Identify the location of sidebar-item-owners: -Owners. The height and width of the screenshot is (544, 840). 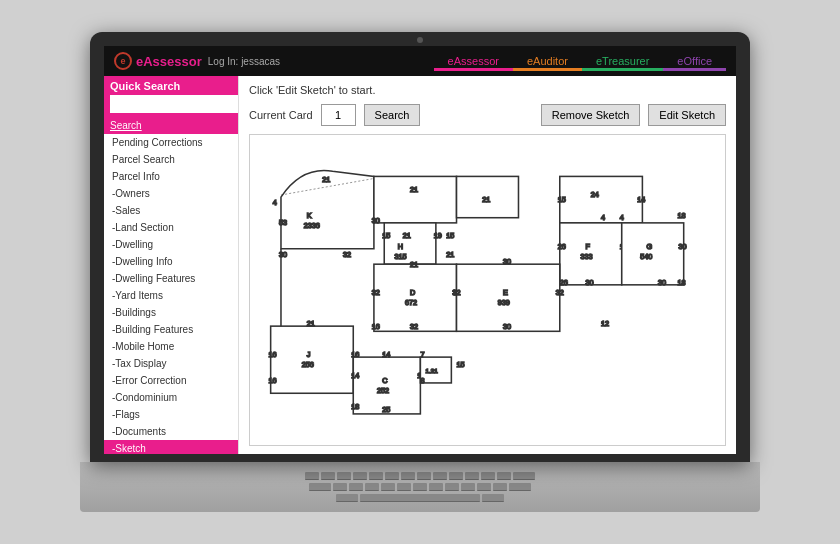
(171, 194).